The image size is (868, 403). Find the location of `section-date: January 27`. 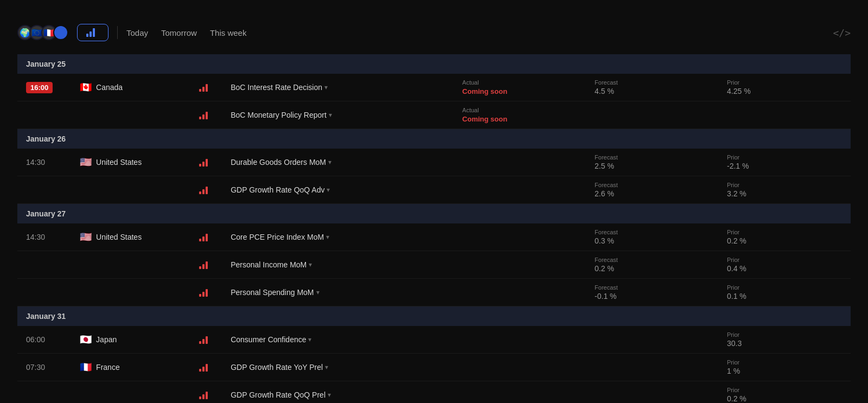

section-date: January 27 is located at coordinates (434, 214).